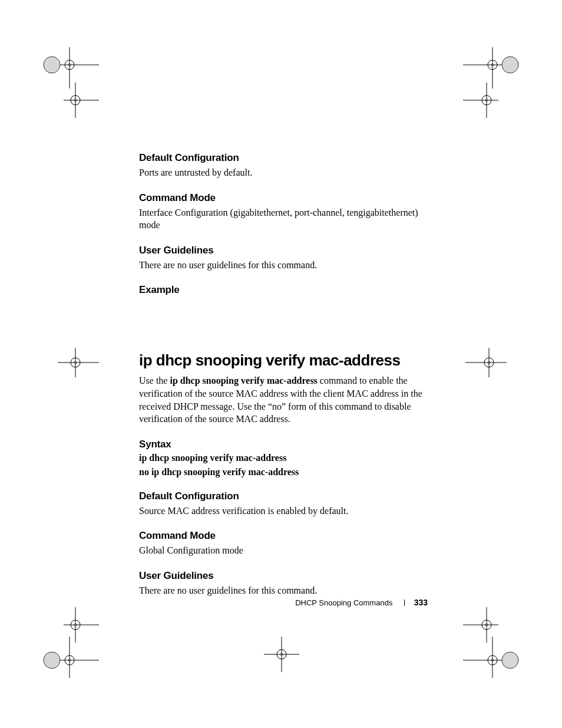 The image size is (562, 728). What do you see at coordinates (283, 158) in the screenshot?
I see `heading-default-config-1: Default Configuration` at bounding box center [283, 158].